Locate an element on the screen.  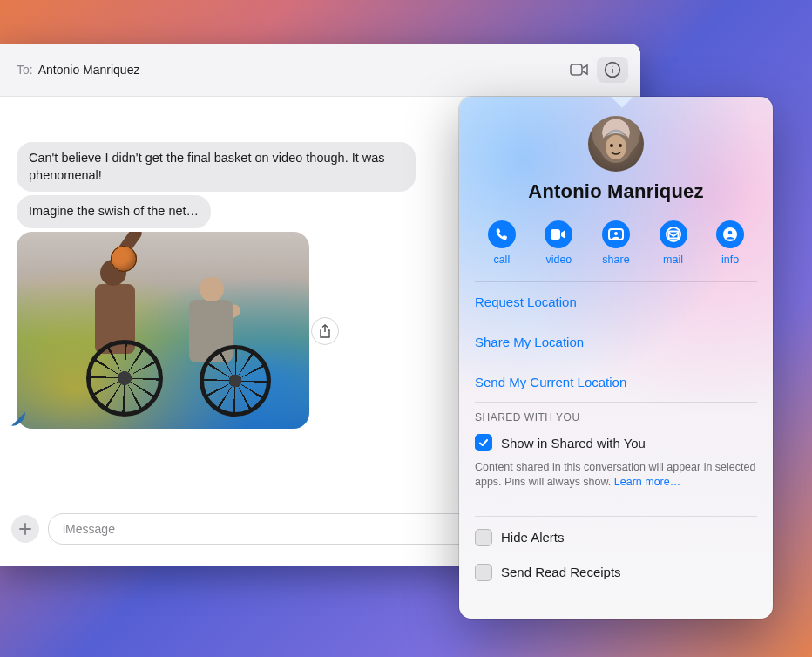
shareplay-icon is located at coordinates (616, 234).